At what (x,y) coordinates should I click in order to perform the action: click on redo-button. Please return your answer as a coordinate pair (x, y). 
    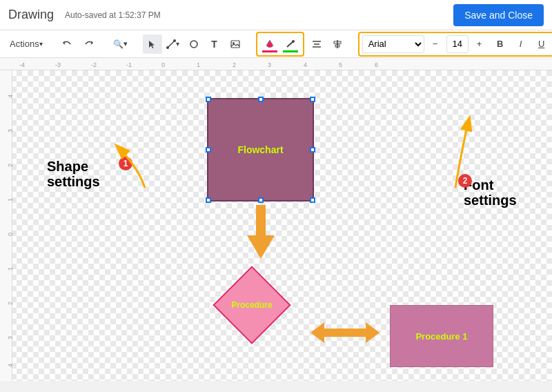
    Looking at the image, I should click on (88, 44).